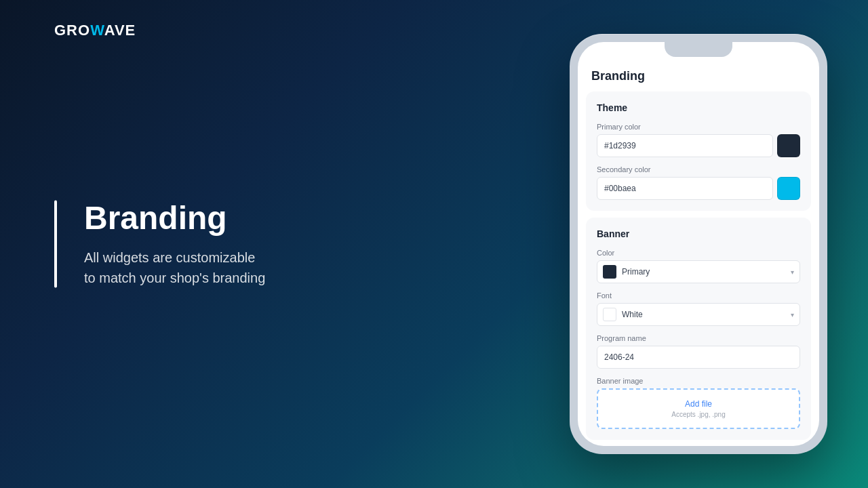  What do you see at coordinates (698, 357) in the screenshot?
I see `program-name-input` at bounding box center [698, 357].